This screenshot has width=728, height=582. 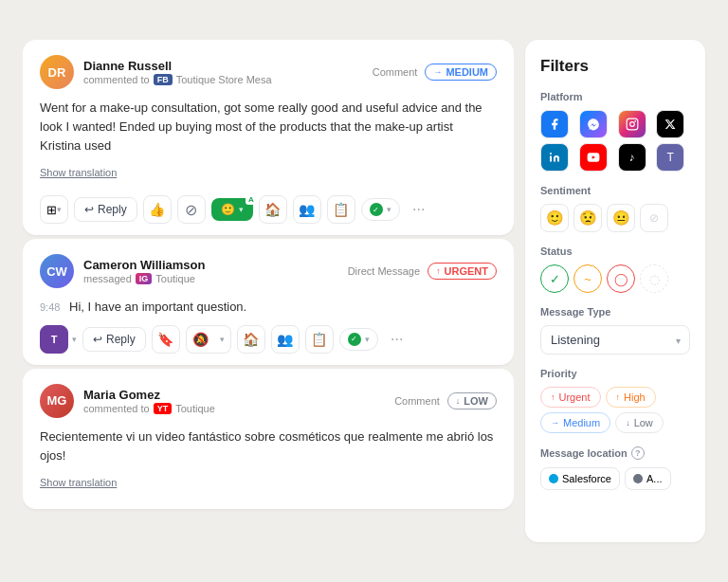 What do you see at coordinates (555, 218) in the screenshot?
I see `positive-sentiment: 🙂` at bounding box center [555, 218].